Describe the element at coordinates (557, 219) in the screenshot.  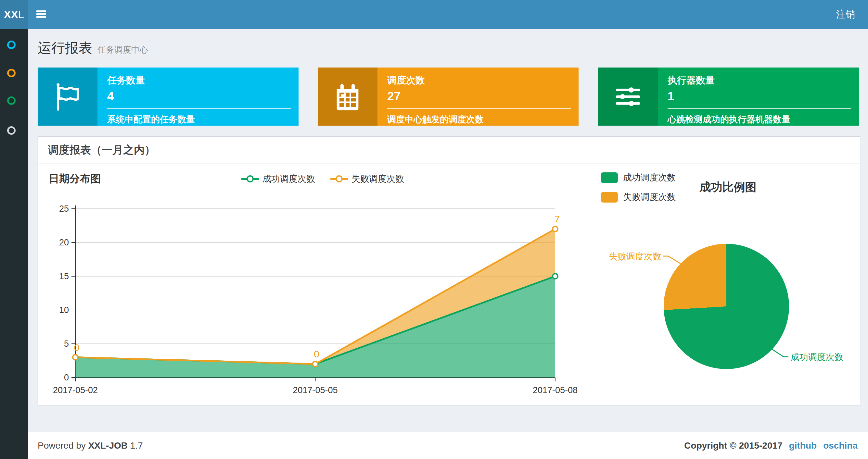
I see `svg-text: 7` at that location.